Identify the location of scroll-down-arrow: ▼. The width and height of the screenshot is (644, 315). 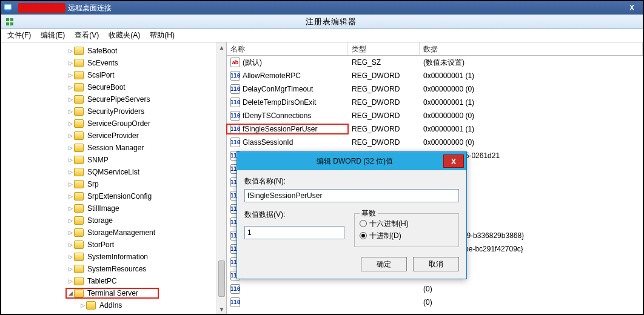
(222, 309).